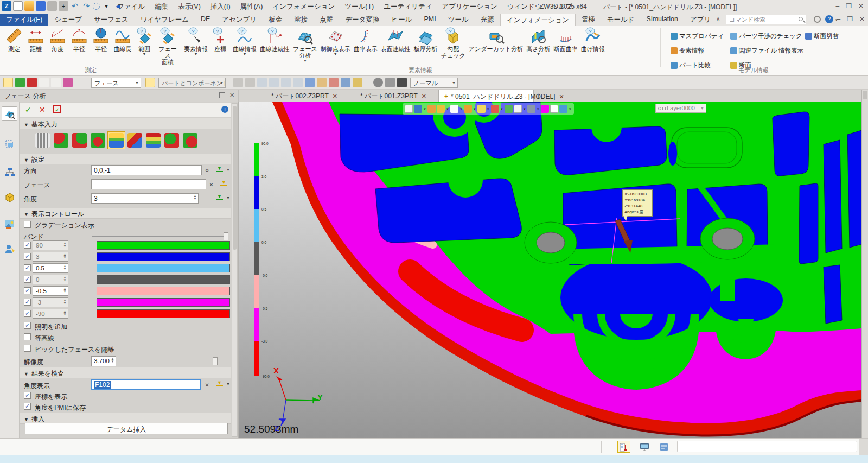 The height and width of the screenshot is (463, 868). Describe the element at coordinates (225, 110) in the screenshot. I see `info-icon: i` at that location.